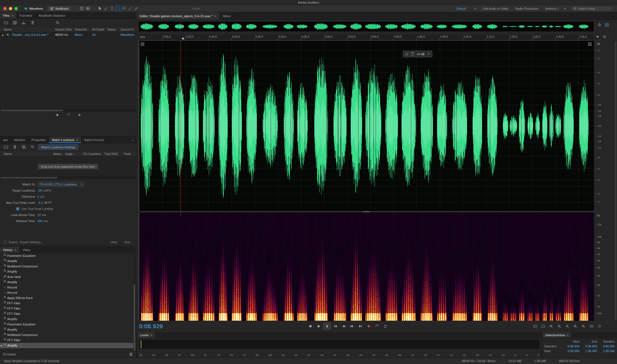  I want to click on workspace-menu-icon: ≡, so click(475, 9).